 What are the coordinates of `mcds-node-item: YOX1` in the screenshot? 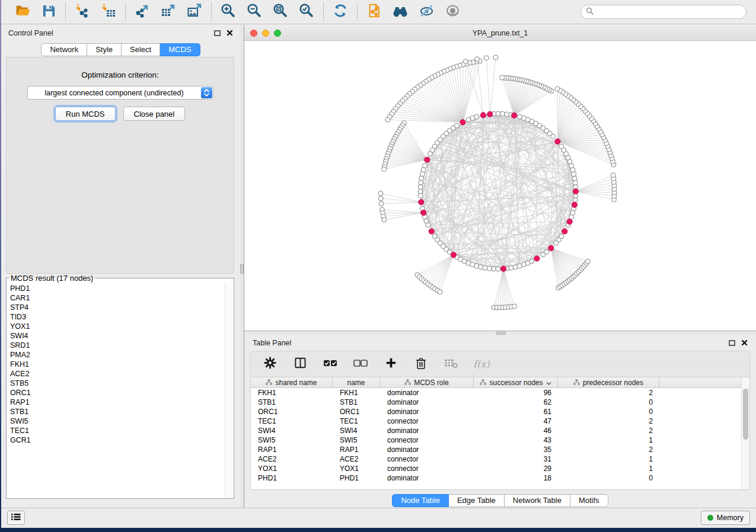 It's located at (117, 326).